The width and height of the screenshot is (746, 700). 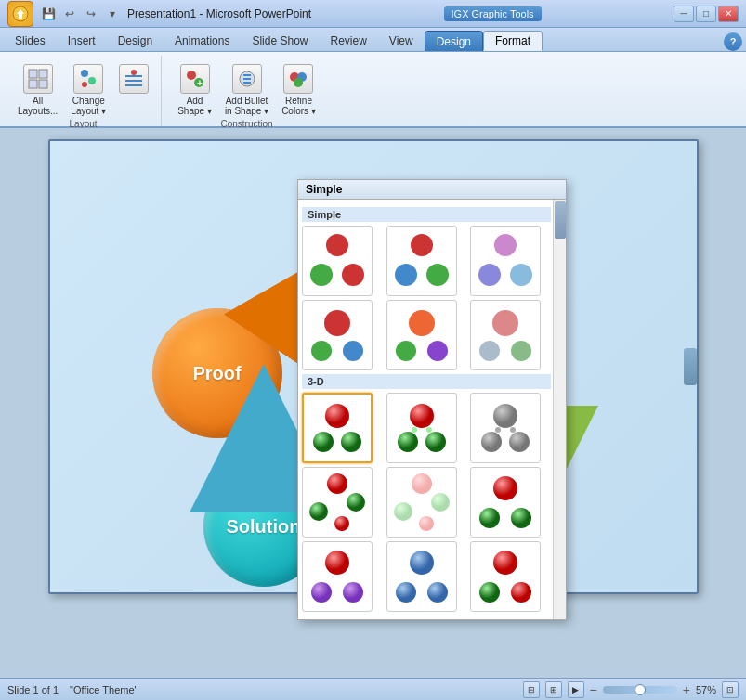 What do you see at coordinates (640, 690) in the screenshot?
I see `zoom-slider` at bounding box center [640, 690].